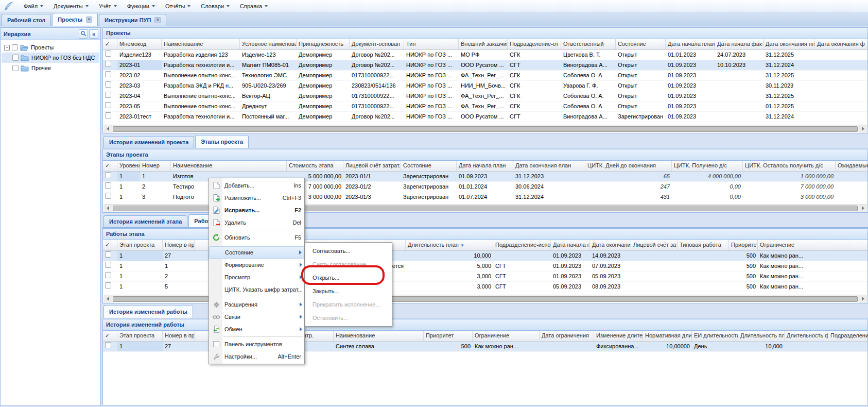  Describe the element at coordinates (462, 245) in the screenshot. I see `sort-arrow-icon: ▼` at that location.